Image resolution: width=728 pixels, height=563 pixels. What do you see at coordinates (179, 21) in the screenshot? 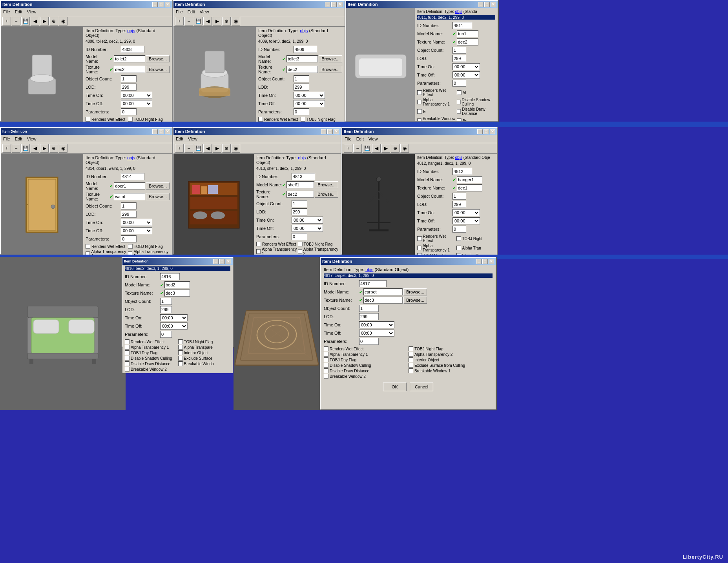
I see `toolbar-add-2: +` at bounding box center [179, 21].